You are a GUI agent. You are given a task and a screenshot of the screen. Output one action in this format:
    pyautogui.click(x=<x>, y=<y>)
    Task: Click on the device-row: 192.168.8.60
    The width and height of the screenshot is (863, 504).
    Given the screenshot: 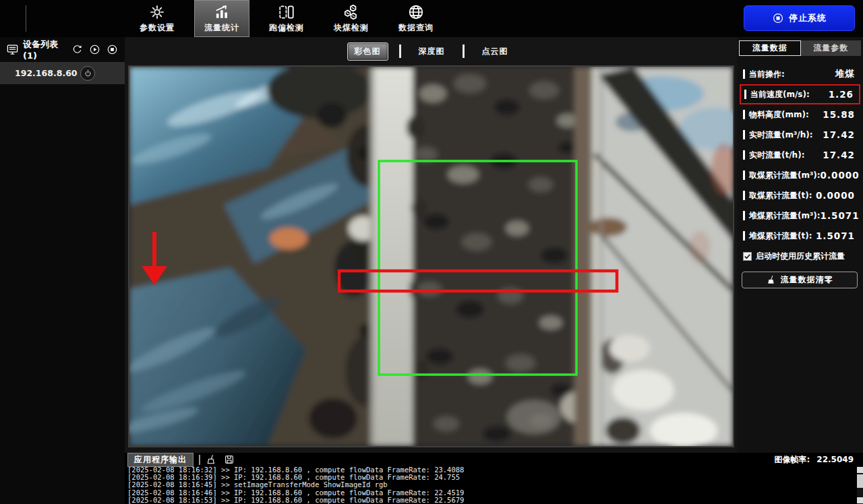 What is the action you would take?
    pyautogui.click(x=62, y=73)
    